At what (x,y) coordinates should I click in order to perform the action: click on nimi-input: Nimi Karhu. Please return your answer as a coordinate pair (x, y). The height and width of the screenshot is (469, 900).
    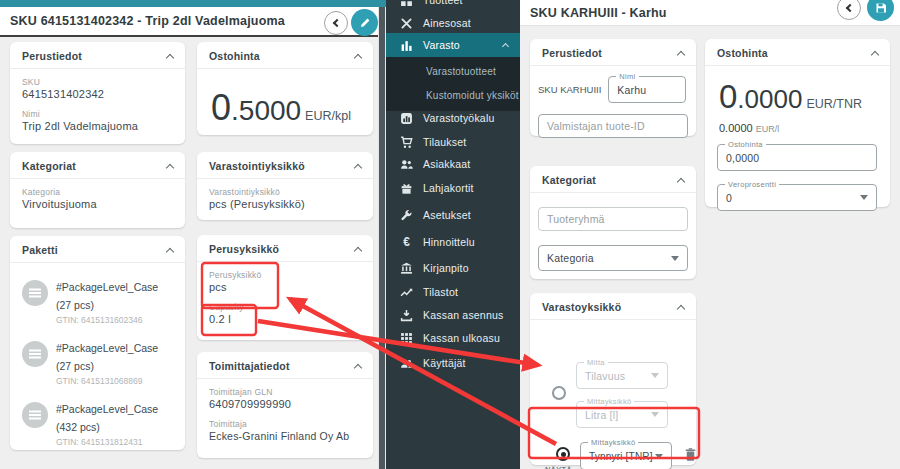
    Looking at the image, I should click on (647, 90).